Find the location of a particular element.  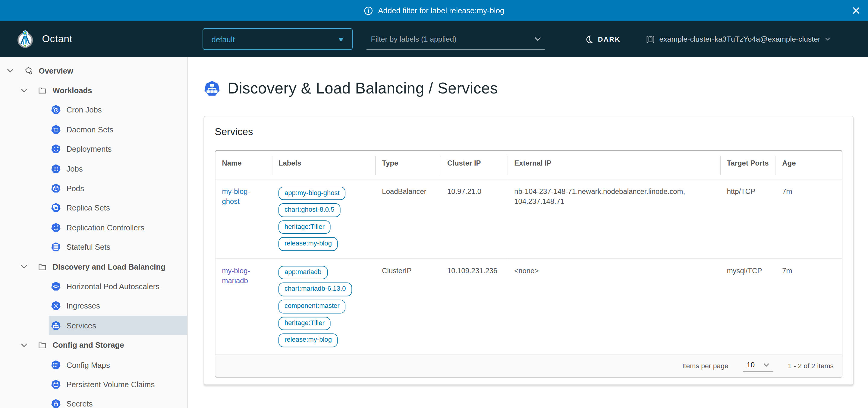

sidebar-item-label: Cron Jobs is located at coordinates (84, 110).